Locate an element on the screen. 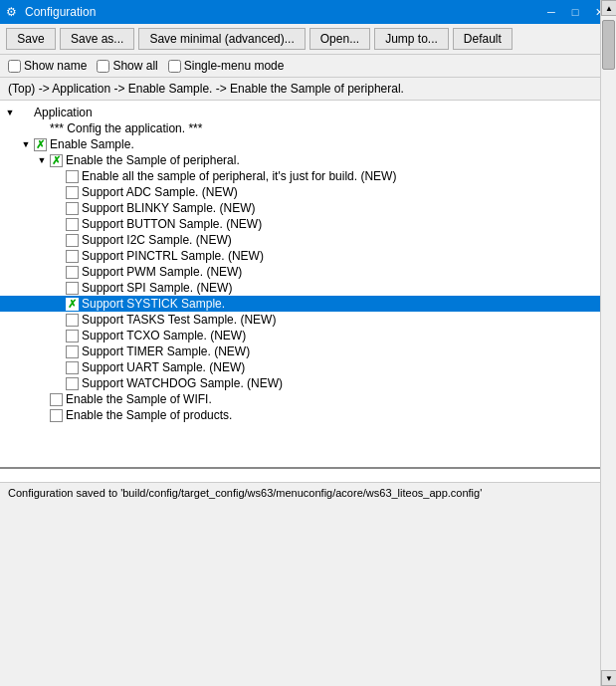 Image resolution: width=616 pixels, height=686 pixels. tree-item: Support ADC Sample. (NEW) is located at coordinates (308, 192).